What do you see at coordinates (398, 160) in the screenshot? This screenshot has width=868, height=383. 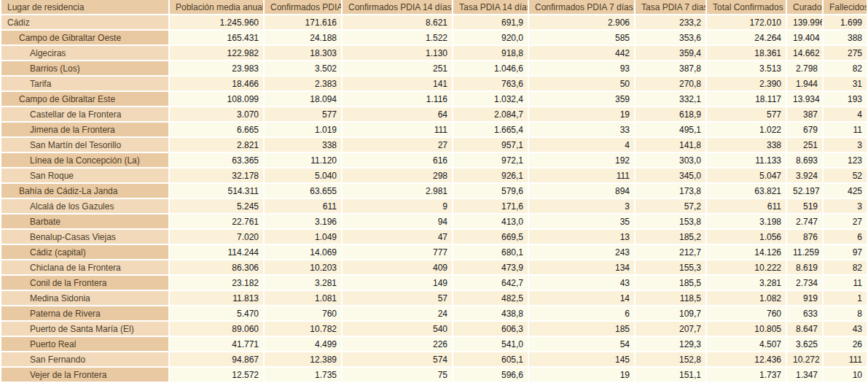 I see `data-cell-confirmados-pdia-14-dias: 616` at bounding box center [398, 160].